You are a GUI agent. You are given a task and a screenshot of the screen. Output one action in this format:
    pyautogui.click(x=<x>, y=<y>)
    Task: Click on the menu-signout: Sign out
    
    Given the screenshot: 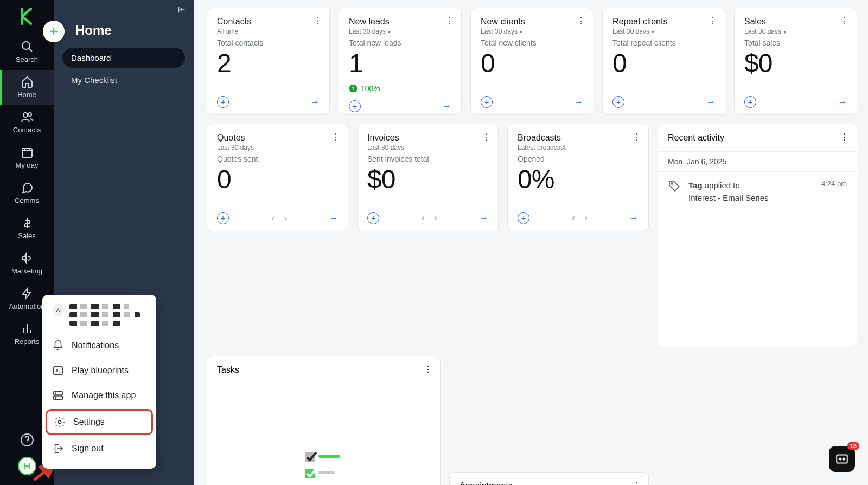 What is the action you would take?
    pyautogui.click(x=99, y=449)
    